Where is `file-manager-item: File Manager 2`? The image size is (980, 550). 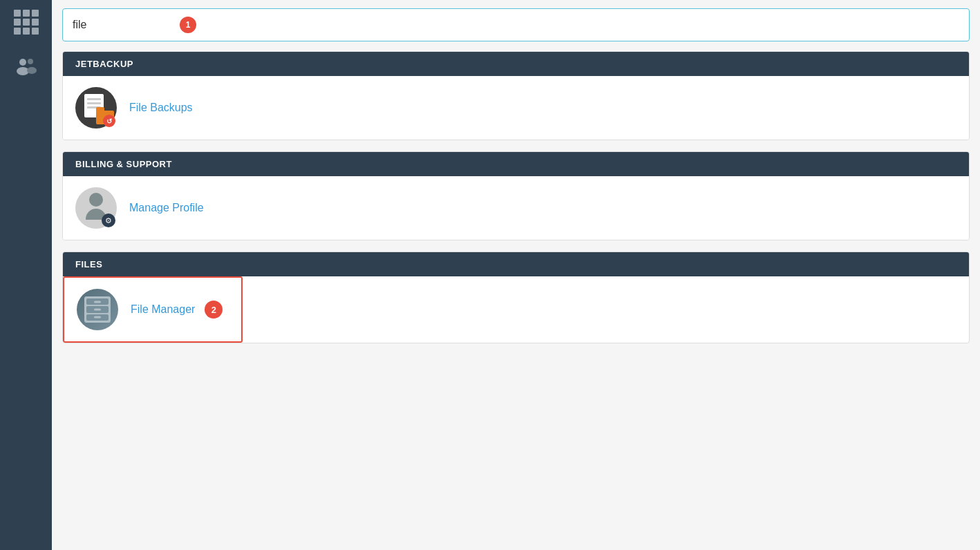 file-manager-item: File Manager 2 is located at coordinates (153, 310).